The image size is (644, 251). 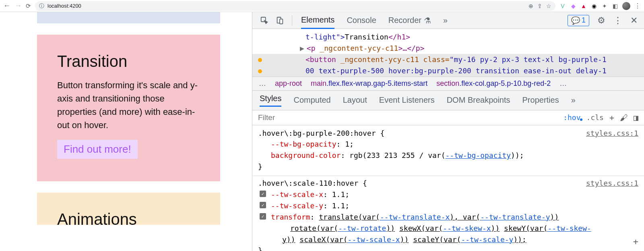 I want to click on ext-icon-2: ◆, so click(x=573, y=6).